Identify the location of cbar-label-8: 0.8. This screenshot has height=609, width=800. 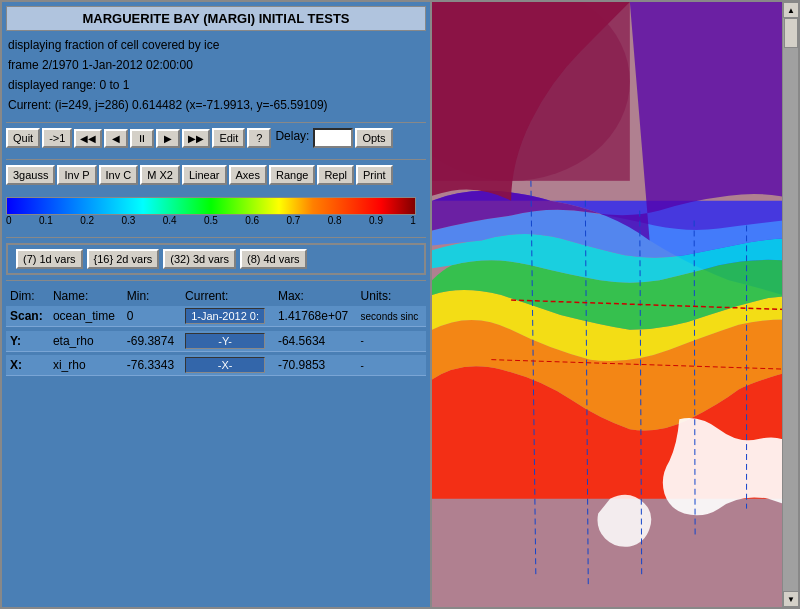
(335, 220).